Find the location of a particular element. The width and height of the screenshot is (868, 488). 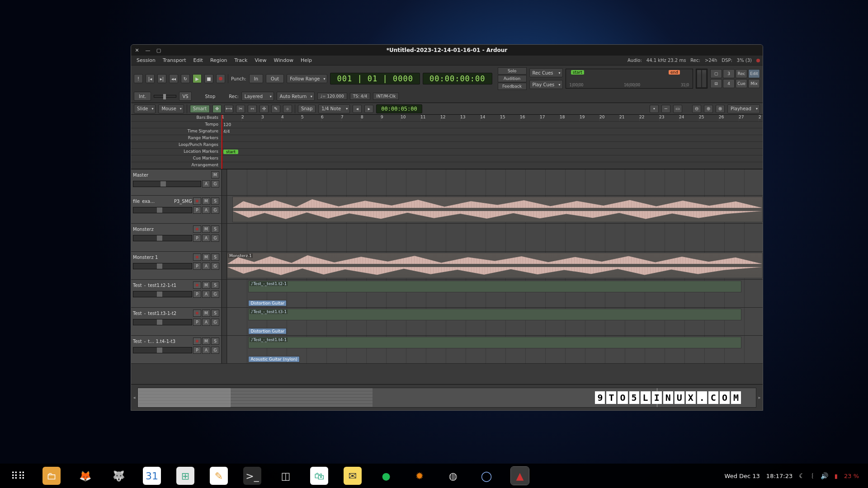

edit-mode-select: Slide is located at coordinates (145, 109).